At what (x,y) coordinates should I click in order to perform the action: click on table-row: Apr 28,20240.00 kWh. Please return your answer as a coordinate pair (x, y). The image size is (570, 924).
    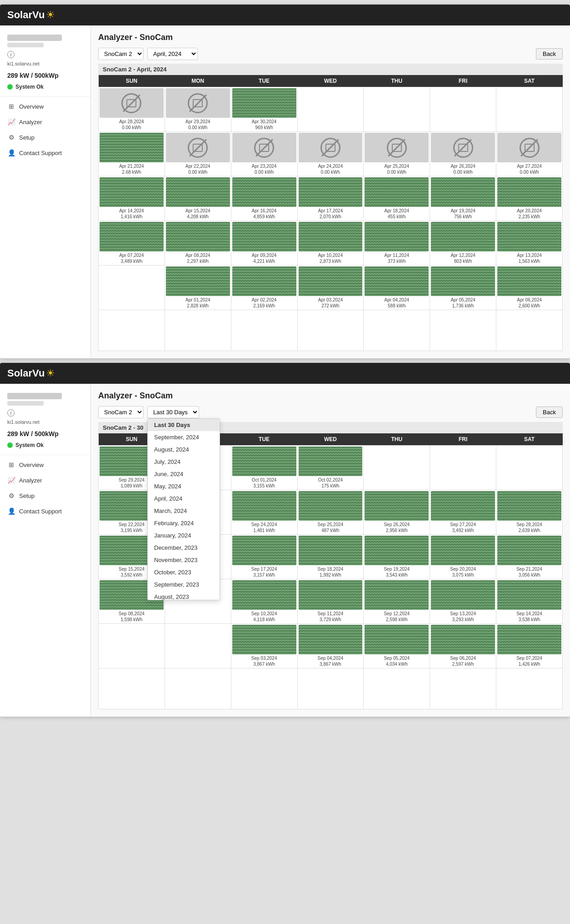
    Looking at the image, I should click on (132, 110).